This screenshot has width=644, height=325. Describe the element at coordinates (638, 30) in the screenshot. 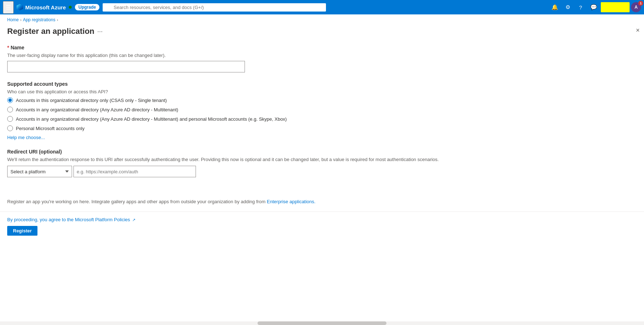

I see `close-button: ×` at that location.